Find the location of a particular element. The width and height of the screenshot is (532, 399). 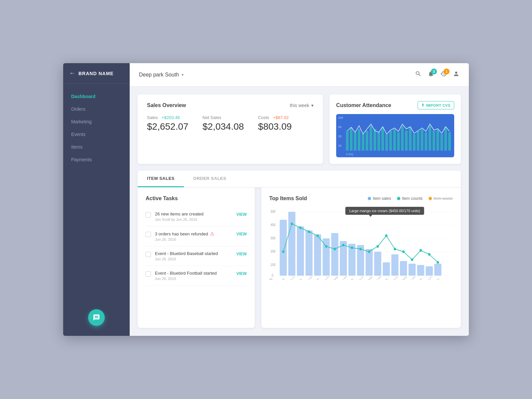

profile-button is located at coordinates (456, 74).